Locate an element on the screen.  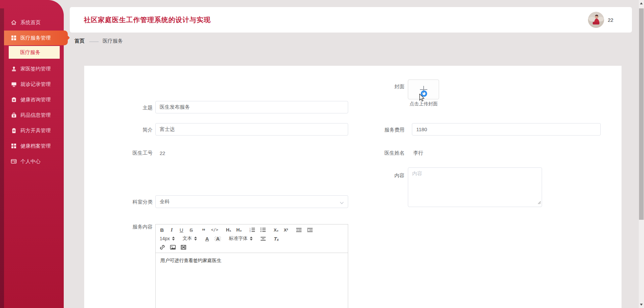
sidebar-item-family-doctor-sign: 家医签约管理 is located at coordinates (32, 69).